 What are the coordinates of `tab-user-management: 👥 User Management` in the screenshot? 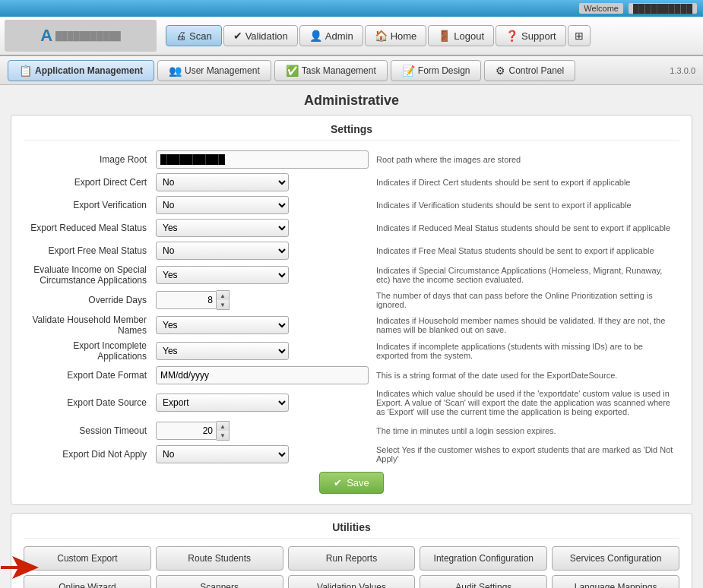 It's located at (214, 71).